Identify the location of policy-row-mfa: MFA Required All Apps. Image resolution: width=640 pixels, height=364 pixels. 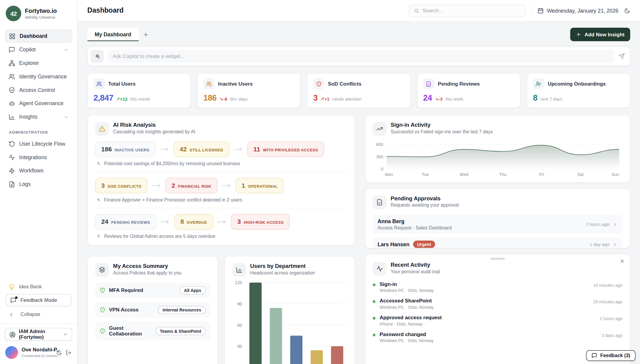
(153, 290).